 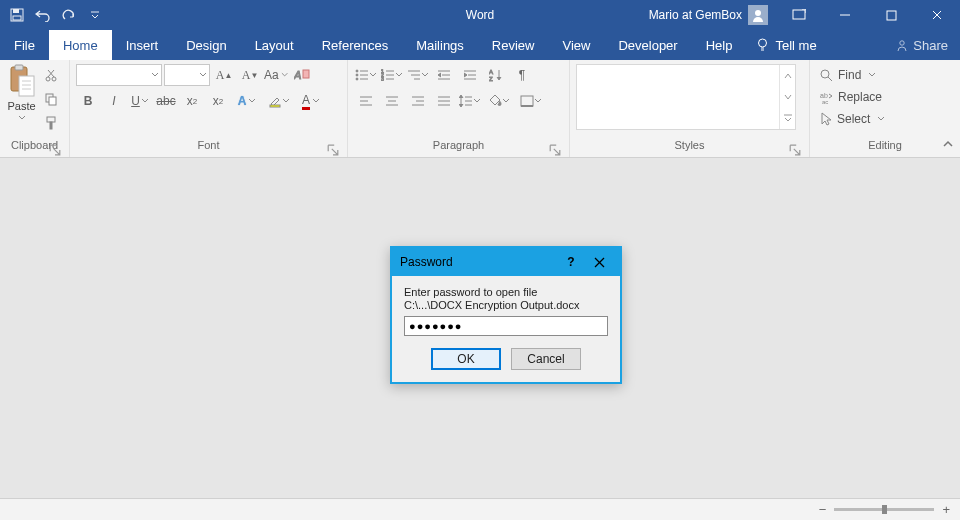 What do you see at coordinates (845, 15) in the screenshot?
I see `minimize-button` at bounding box center [845, 15].